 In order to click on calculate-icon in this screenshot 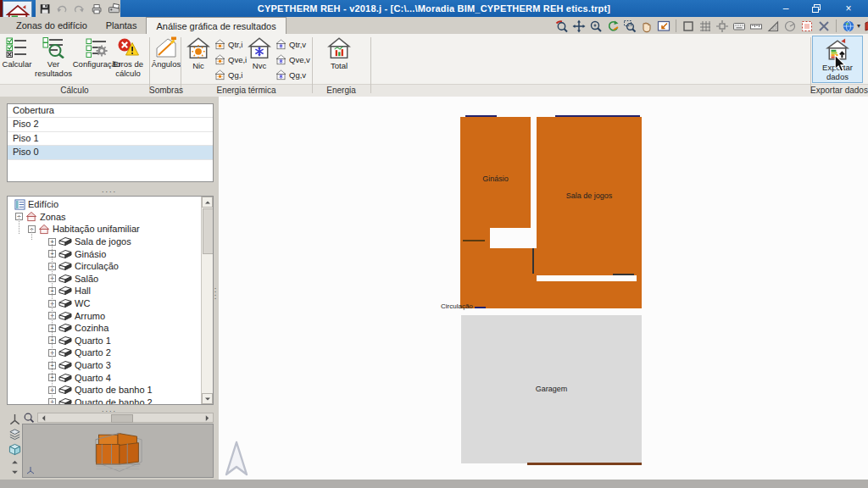, I will do `click(17, 47)`.